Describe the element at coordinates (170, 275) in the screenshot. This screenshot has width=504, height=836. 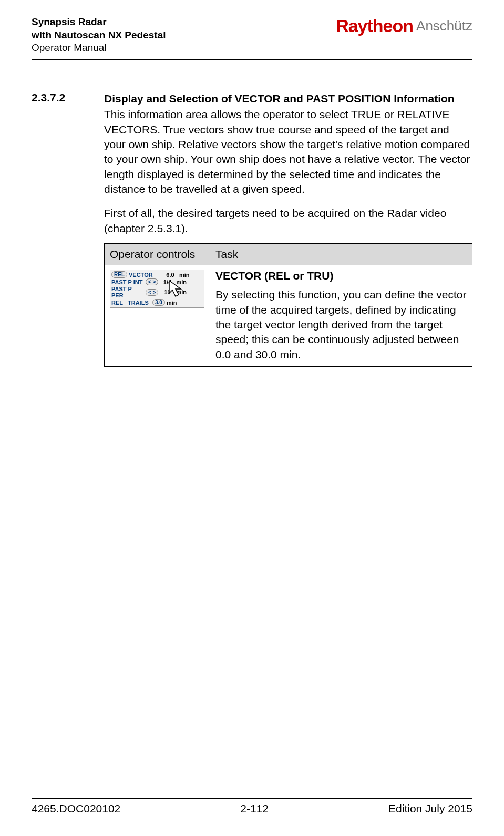
I see `cp-vector-value: 6.0` at that location.